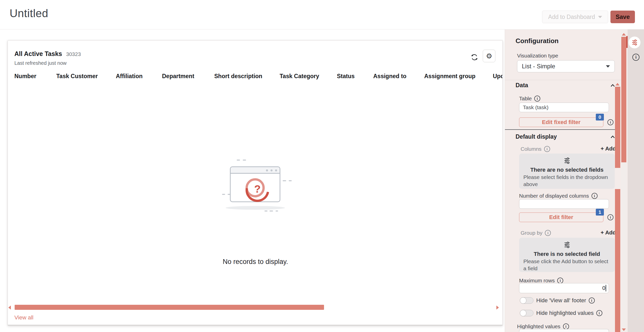 The width and height of the screenshot is (644, 332). Describe the element at coordinates (535, 149) in the screenshot. I see `columns-label: Columns` at that location.